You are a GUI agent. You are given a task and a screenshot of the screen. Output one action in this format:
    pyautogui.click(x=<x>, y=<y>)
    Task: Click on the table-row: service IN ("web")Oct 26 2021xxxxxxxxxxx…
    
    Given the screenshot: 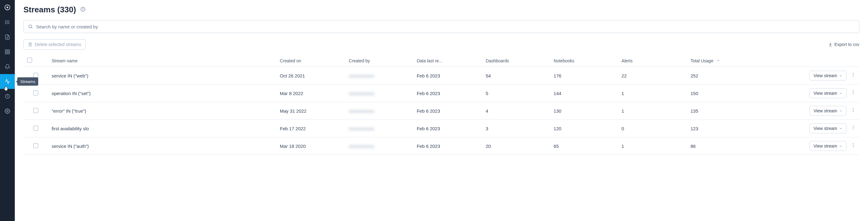 What is the action you would take?
    pyautogui.click(x=441, y=76)
    